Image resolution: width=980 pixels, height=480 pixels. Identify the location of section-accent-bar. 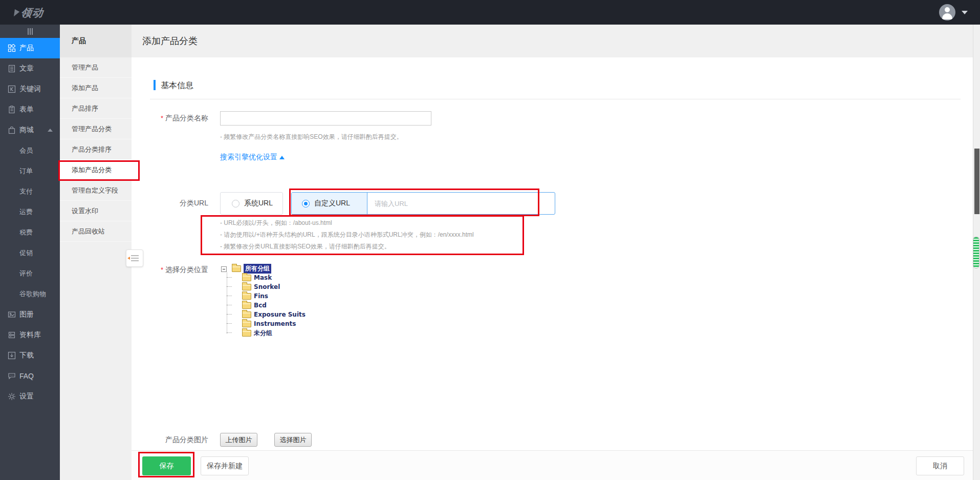
(155, 85).